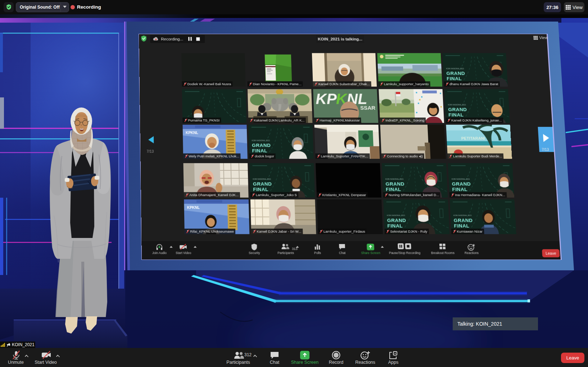 Image resolution: width=588 pixels, height=367 pixels. What do you see at coordinates (194, 208) in the screenshot?
I see `svg-text: KPKNL` at bounding box center [194, 208].